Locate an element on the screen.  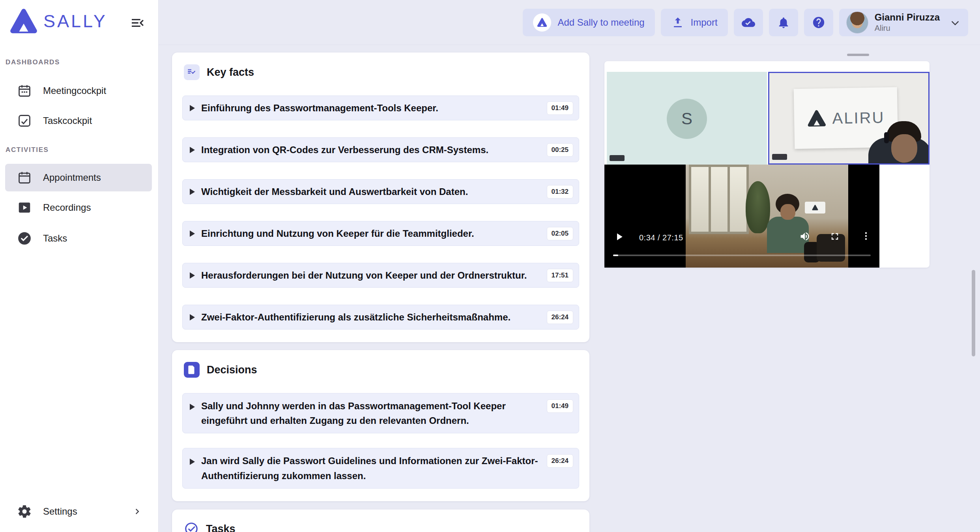
import-label: Import is located at coordinates (704, 22).